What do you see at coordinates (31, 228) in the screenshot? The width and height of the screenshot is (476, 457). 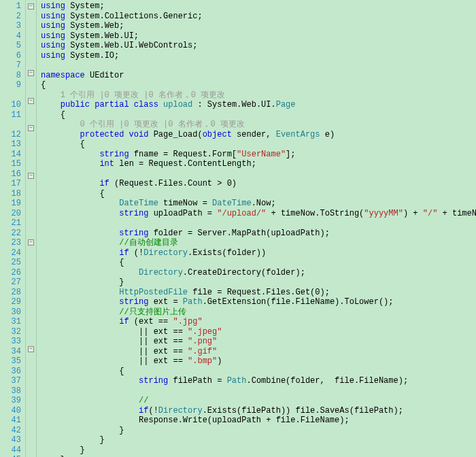 I see `fold-gutter: −−−−−−−` at bounding box center [31, 228].